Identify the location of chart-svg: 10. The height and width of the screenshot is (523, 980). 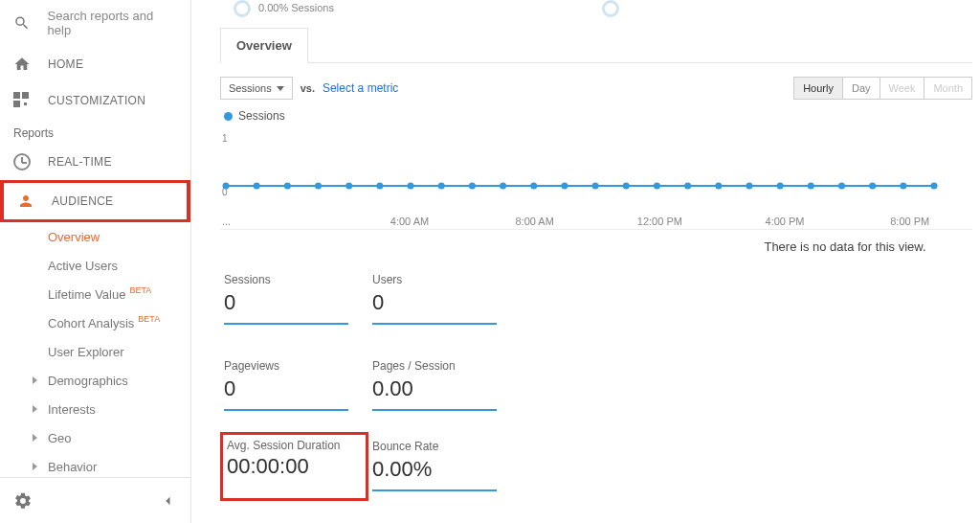
(580, 169).